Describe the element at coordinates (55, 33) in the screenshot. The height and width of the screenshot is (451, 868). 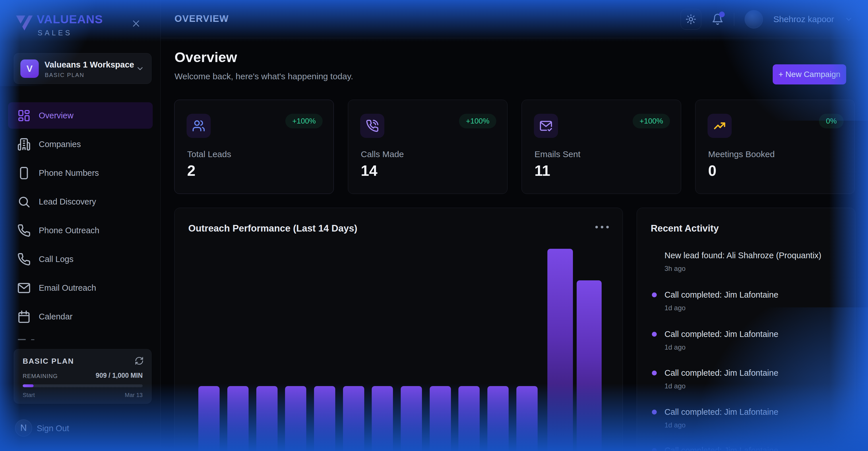
I see `brand-tagline: SALES` at that location.